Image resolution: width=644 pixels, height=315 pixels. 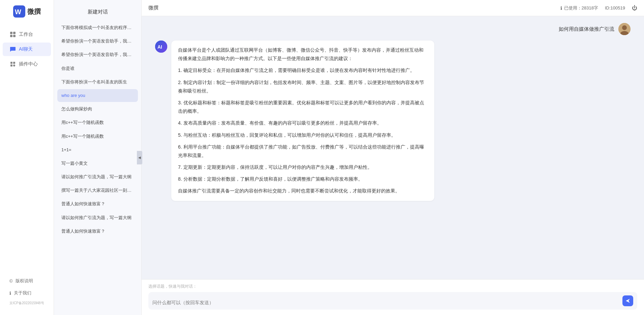 I want to click on ai-para-7: 7. 定期更新：定期更新内容，保持活跃度，可以让用户对你的内容产生兴趣，增加用户…, so click(x=303, y=167).